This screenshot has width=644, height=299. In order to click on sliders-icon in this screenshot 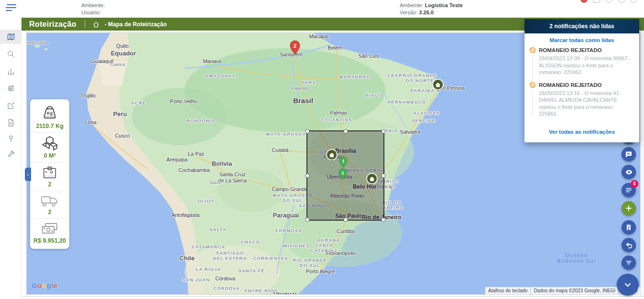, I will do `click(11, 88)`.